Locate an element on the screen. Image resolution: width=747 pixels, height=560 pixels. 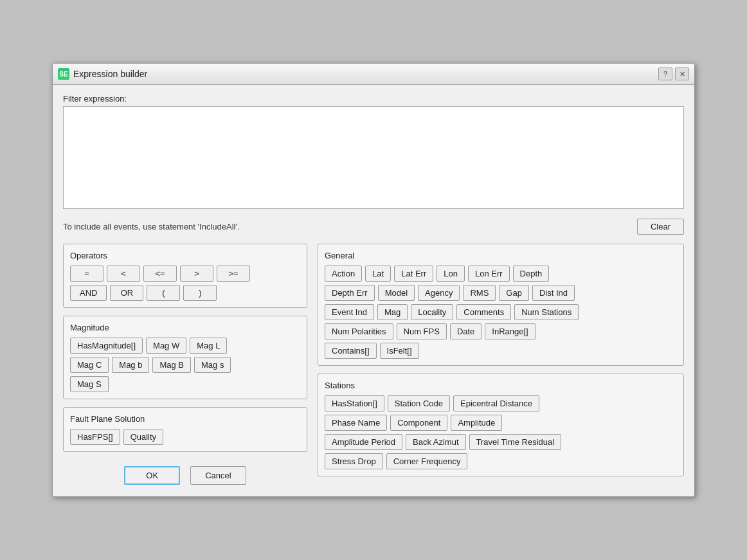
stations-row3: Amplitude Period Back Azimut Travel Time… is located at coordinates (501, 442).